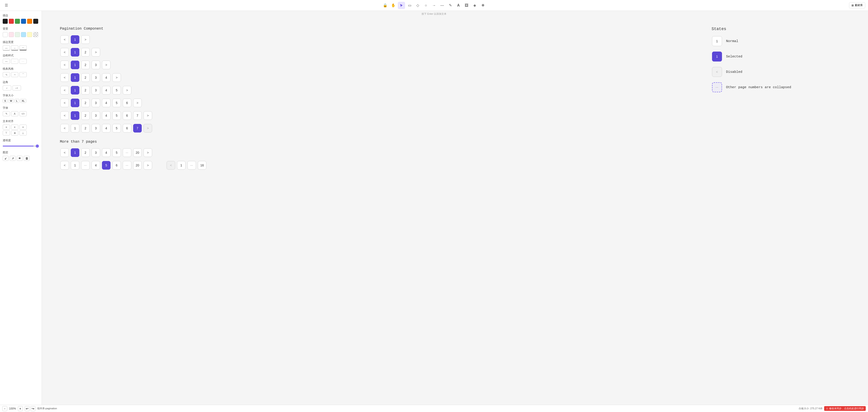 The height and width of the screenshot is (412, 868). I want to click on layer-delete: 🗑, so click(27, 158).